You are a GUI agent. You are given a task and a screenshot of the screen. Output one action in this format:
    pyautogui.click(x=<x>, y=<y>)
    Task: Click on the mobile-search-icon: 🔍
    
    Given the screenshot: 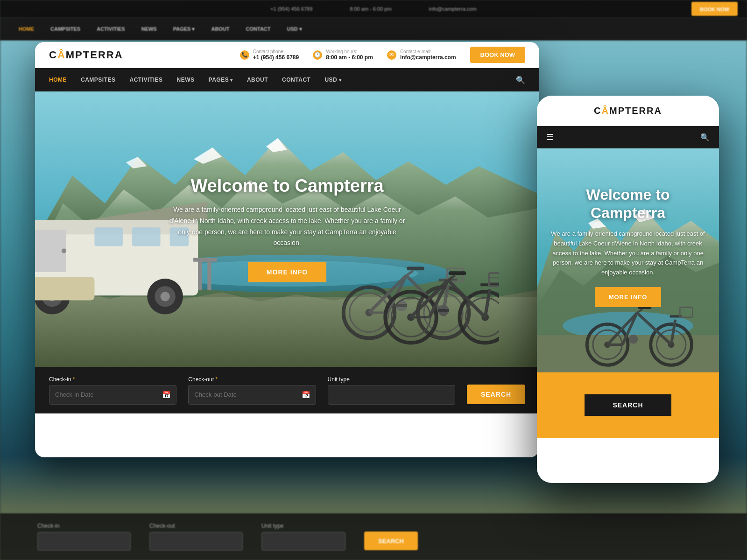 What is the action you would take?
    pyautogui.click(x=705, y=137)
    